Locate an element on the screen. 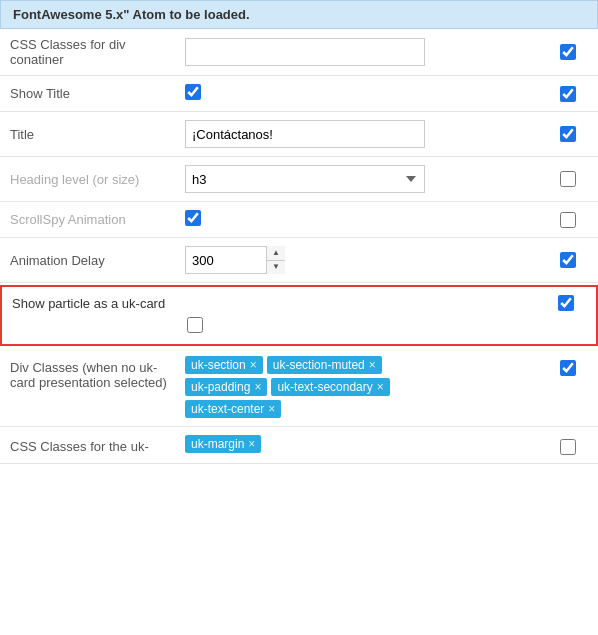 This screenshot has height=635, width=598. top-notice-text: FontAwesome 5.x" Atom to be loaded. is located at coordinates (132, 14).